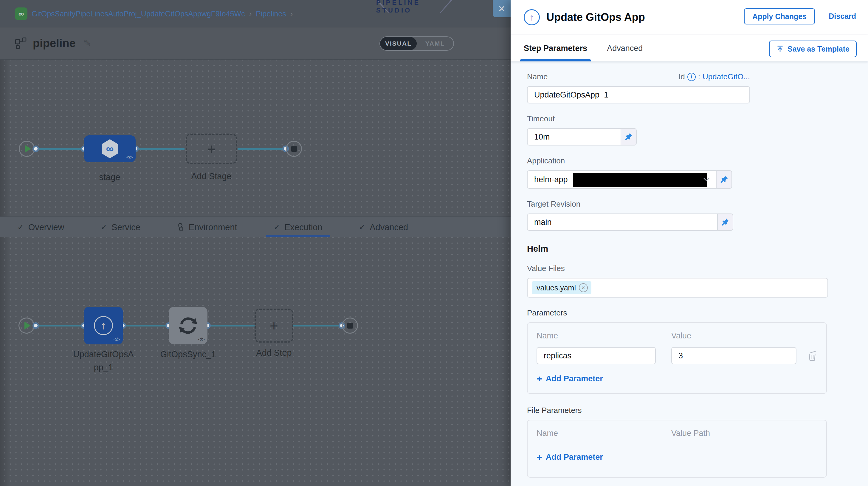 This screenshot has height=486, width=868. I want to click on remove-value-file-icon: ✕, so click(583, 288).